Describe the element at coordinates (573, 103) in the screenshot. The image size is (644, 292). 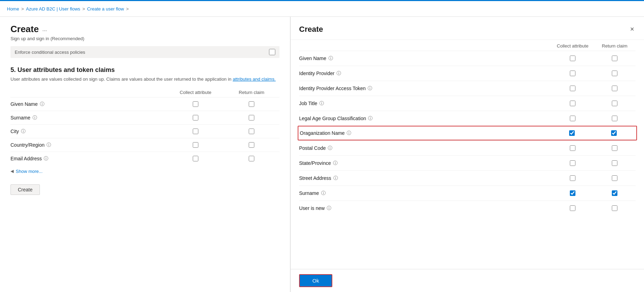
I see `rp-job-title-collect` at that location.